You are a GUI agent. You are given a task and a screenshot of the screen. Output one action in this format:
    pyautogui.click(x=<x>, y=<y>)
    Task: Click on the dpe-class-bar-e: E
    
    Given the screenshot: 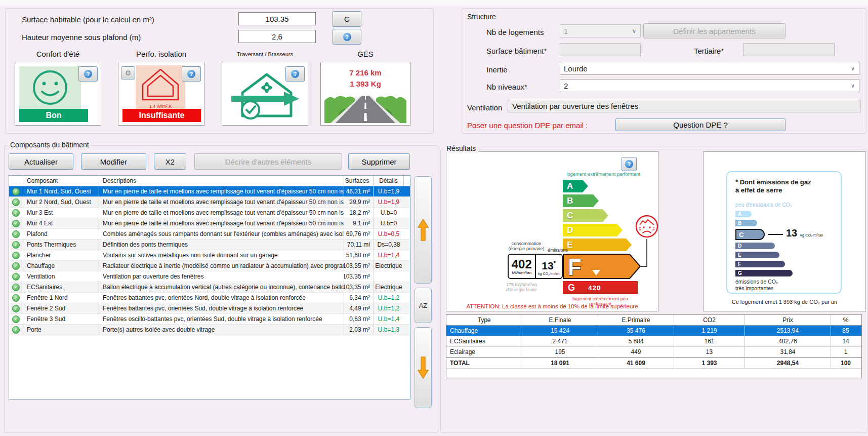 What is the action you would take?
    pyautogui.click(x=597, y=245)
    